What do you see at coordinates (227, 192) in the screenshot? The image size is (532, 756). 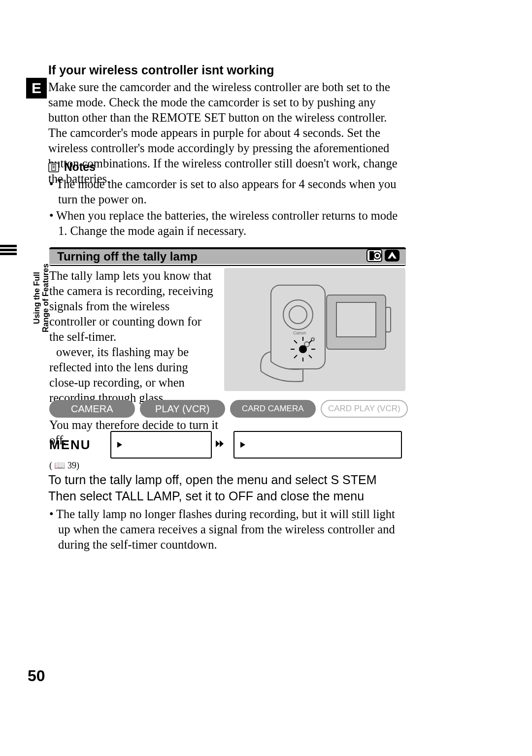 I see `note-text-0: The mode the camcorder is set to also ap…` at bounding box center [227, 192].